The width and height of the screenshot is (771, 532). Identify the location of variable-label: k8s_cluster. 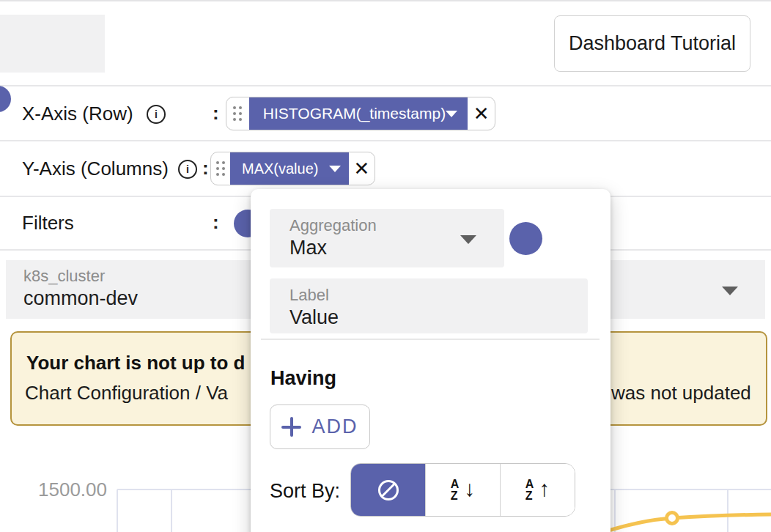
(64, 276).